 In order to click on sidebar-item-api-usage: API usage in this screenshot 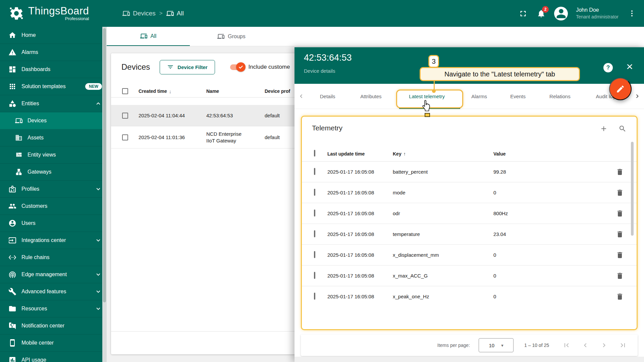, I will do `click(53, 357)`.